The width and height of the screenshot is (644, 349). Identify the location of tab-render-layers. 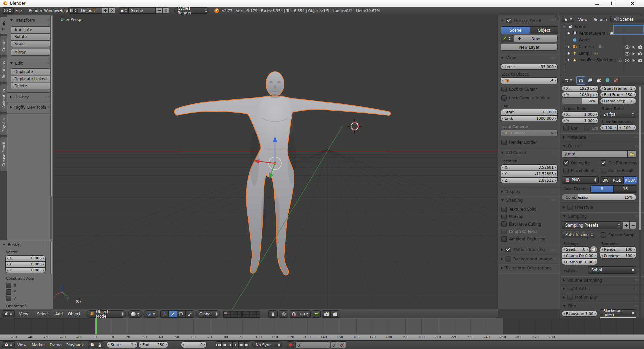
(590, 80).